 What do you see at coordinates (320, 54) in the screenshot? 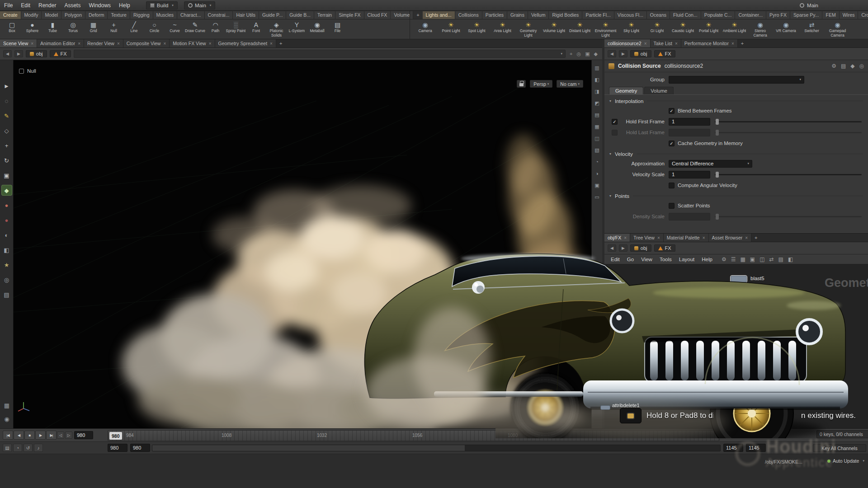
I see `path-combo` at bounding box center [320, 54].